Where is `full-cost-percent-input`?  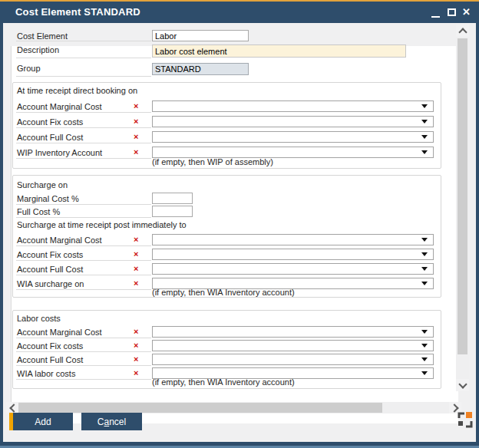
full-cost-percent-input is located at coordinates (172, 212).